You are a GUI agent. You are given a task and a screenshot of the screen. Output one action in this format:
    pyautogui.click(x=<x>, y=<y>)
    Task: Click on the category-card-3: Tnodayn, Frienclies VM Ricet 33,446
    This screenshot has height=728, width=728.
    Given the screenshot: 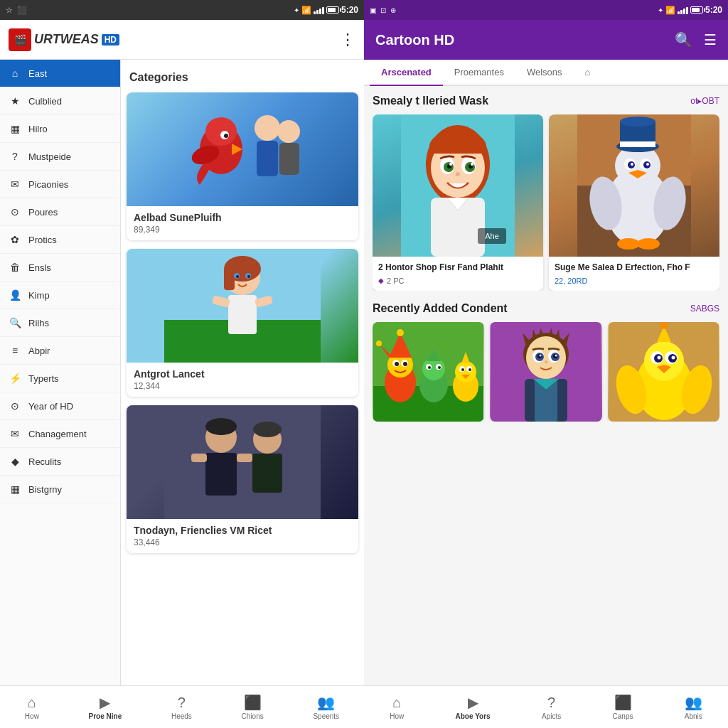 What is the action you would take?
    pyautogui.click(x=242, y=479)
    